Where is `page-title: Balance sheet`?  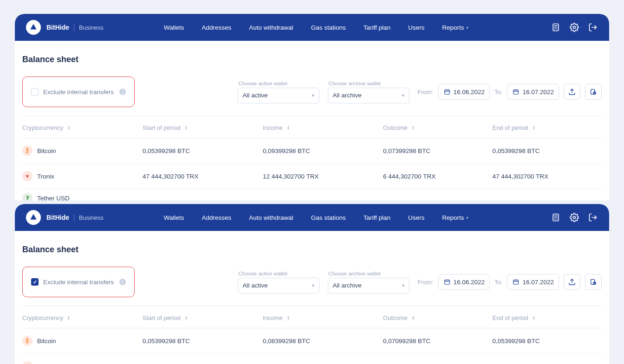 page-title: Balance sheet is located at coordinates (312, 249).